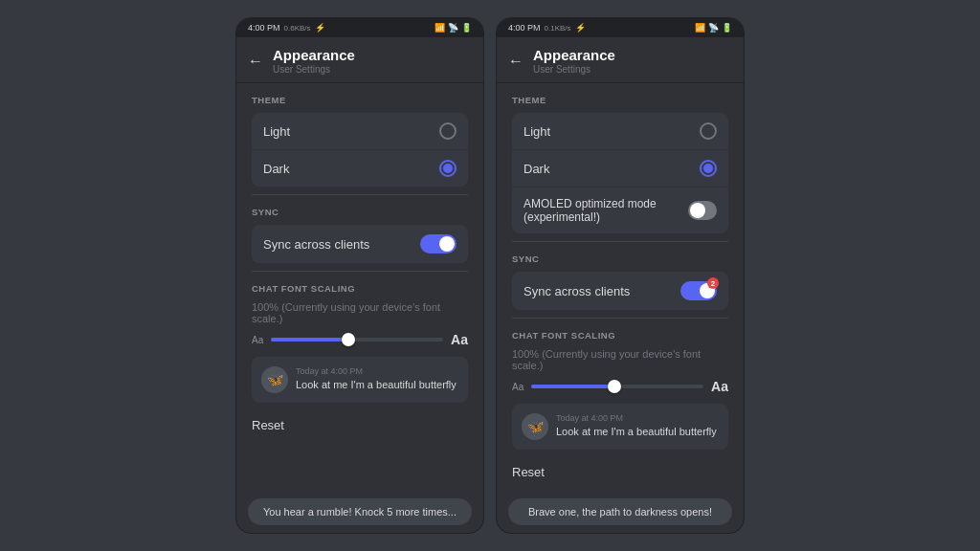 This screenshot has width=980, height=551. Describe the element at coordinates (310, 340) in the screenshot. I see `slider-fill-left` at that location.